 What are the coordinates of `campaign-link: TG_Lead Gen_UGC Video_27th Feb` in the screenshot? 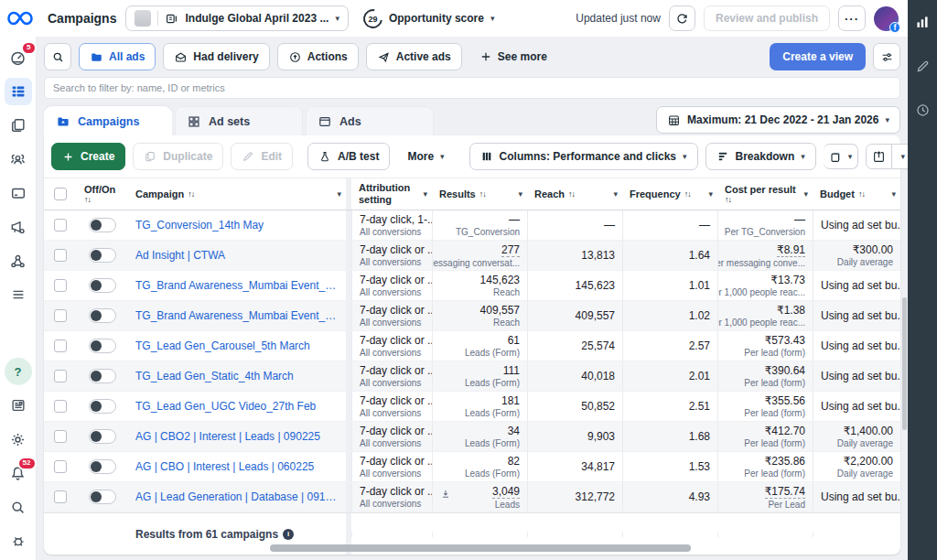 It's located at (237, 406).